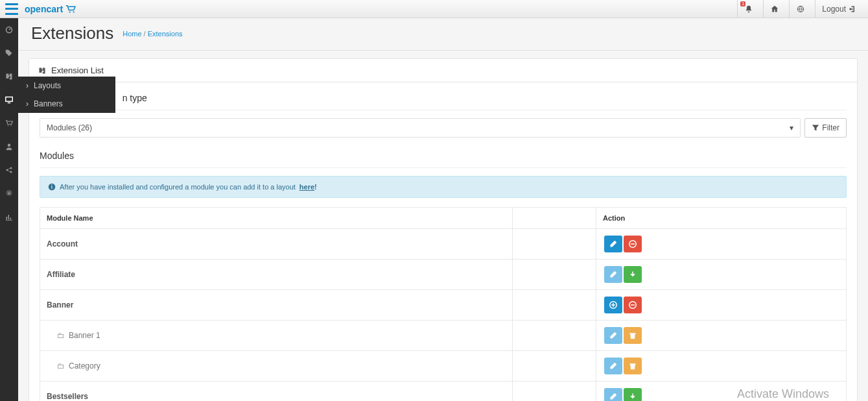 The width and height of the screenshot is (868, 401). What do you see at coordinates (73, 34) in the screenshot?
I see `page-title: Extensions` at bounding box center [73, 34].